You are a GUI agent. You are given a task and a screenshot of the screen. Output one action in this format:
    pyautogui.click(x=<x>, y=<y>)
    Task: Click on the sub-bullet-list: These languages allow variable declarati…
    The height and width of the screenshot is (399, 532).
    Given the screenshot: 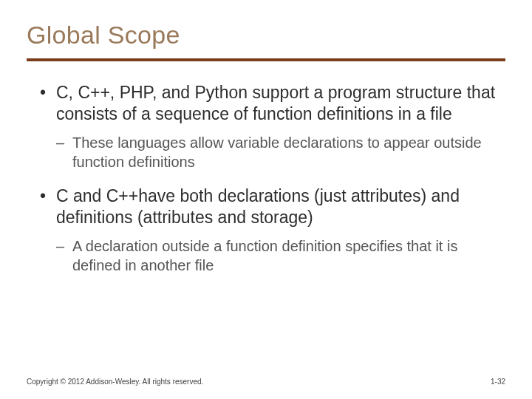 What is the action you would take?
    pyautogui.click(x=279, y=152)
    